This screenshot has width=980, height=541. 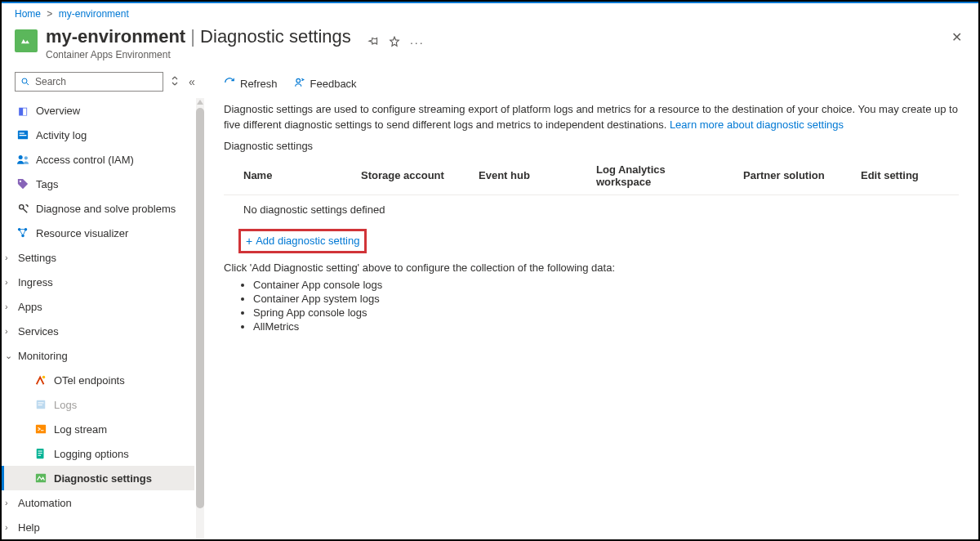 I want to click on nav-log-stream: Log stream, so click(x=98, y=429).